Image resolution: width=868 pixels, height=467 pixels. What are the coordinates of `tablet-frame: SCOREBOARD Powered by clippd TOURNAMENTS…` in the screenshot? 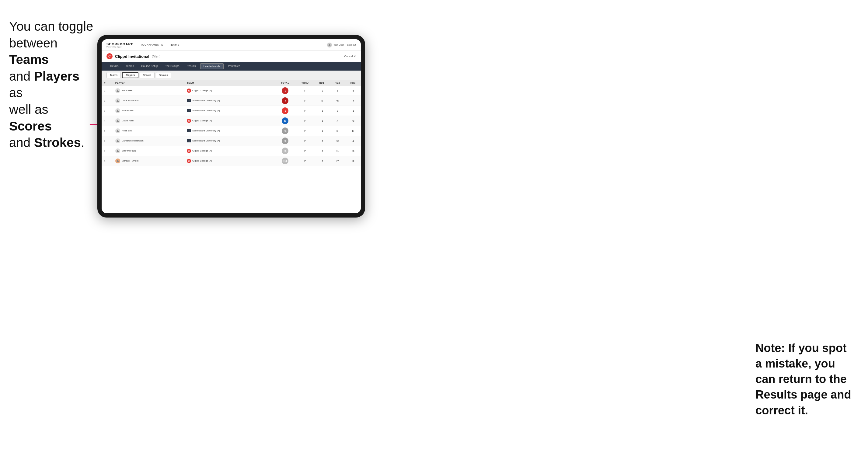 It's located at (231, 126).